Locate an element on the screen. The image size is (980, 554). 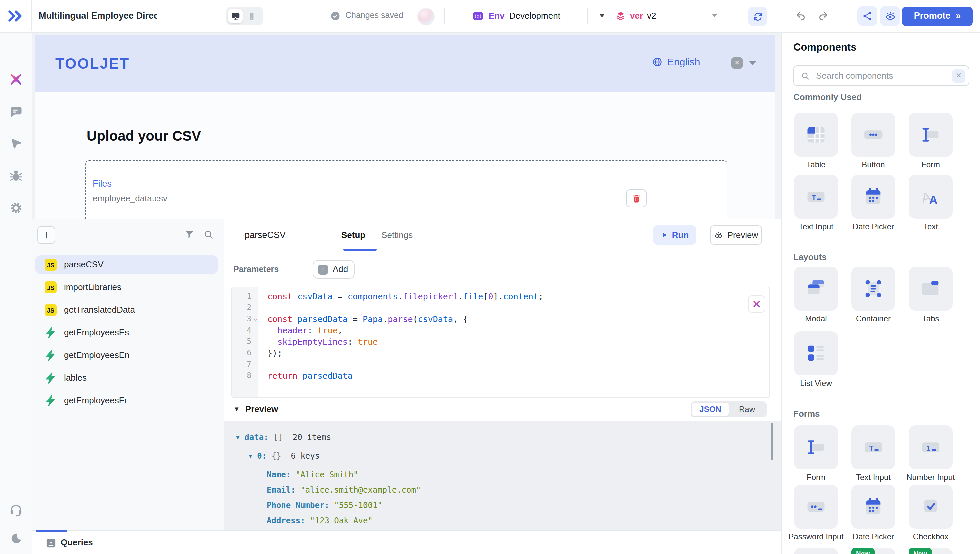
search-components-input is located at coordinates (881, 76).